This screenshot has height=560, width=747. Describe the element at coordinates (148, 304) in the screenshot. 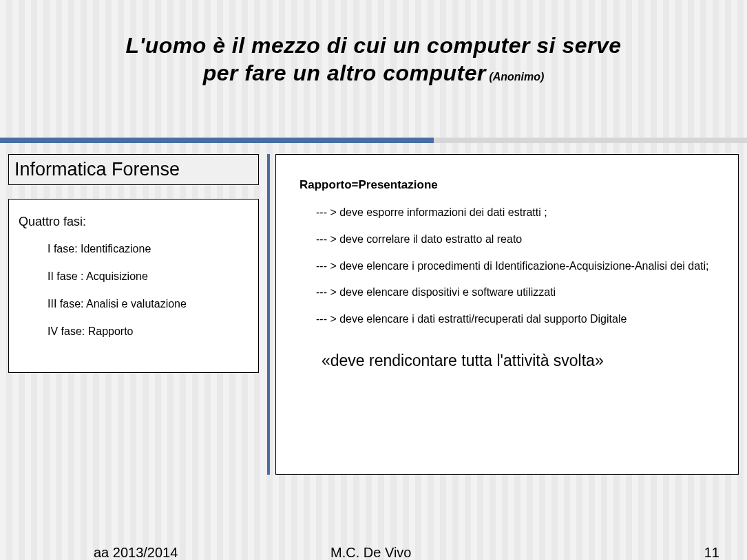

I see `phase-item: III fase: Analisi e valutazione` at that location.